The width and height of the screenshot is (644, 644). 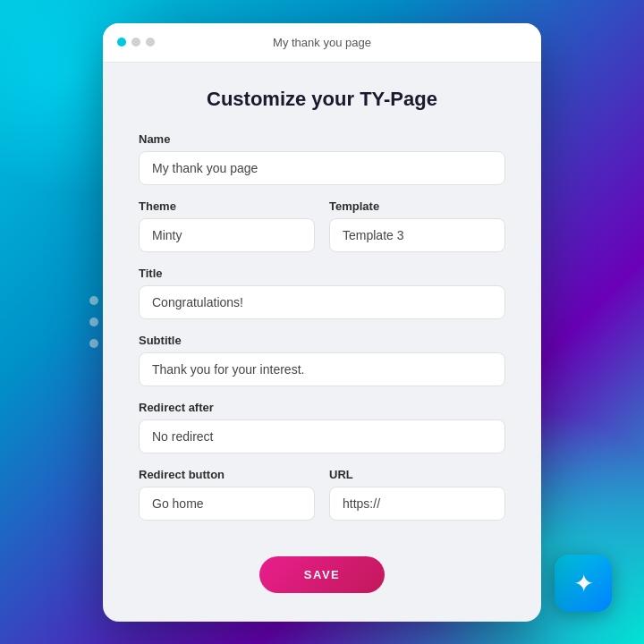 I want to click on title-field-group: Title, so click(x=322, y=293).